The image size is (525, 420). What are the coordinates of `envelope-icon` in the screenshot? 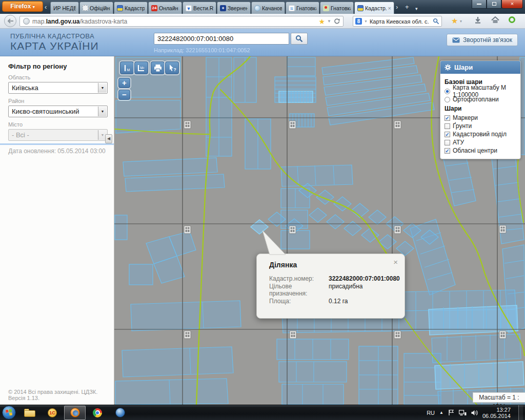 It's located at (456, 40).